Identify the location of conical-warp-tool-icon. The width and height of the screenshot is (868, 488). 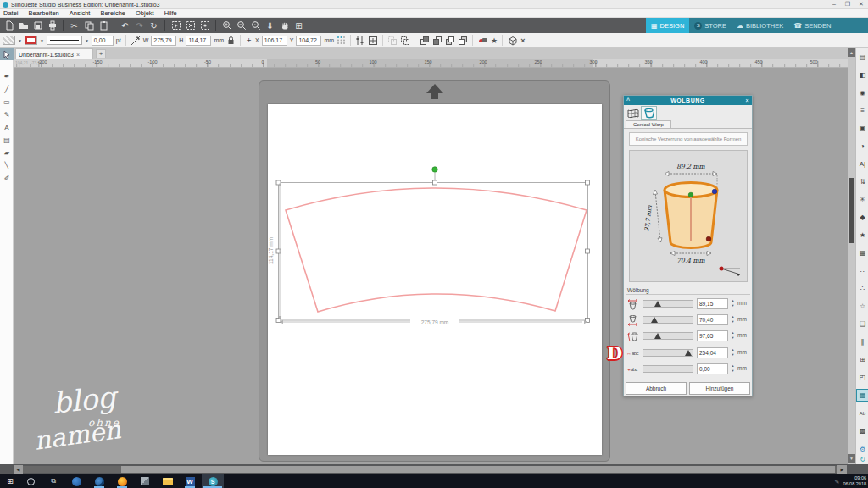
(649, 114).